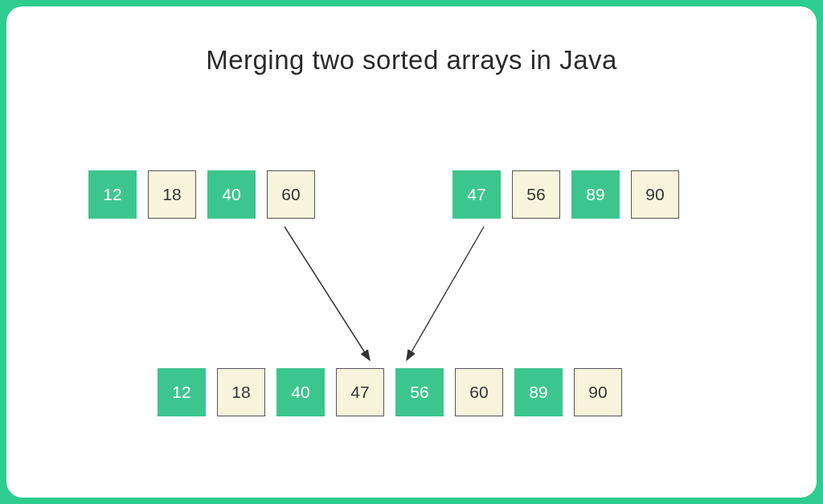 The height and width of the screenshot is (504, 823). Describe the element at coordinates (538, 392) in the screenshot. I see `merged-cell-6: 89` at that location.